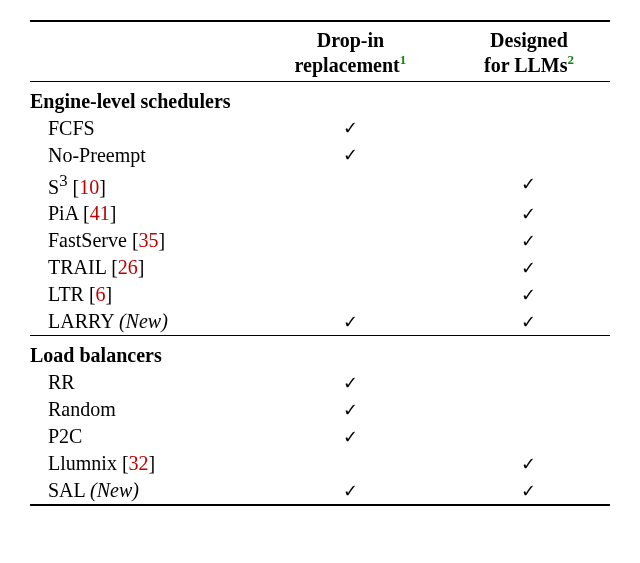 The image size is (640, 563). I want to click on header-row: Drop-in replacement1 Designed for LLMs2, so click(320, 51).